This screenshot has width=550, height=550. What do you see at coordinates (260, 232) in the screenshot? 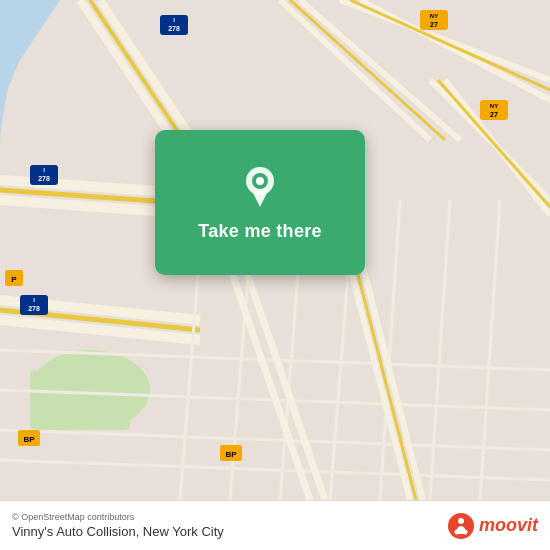
I see `take-me-there-button: Take me there` at bounding box center [260, 232].